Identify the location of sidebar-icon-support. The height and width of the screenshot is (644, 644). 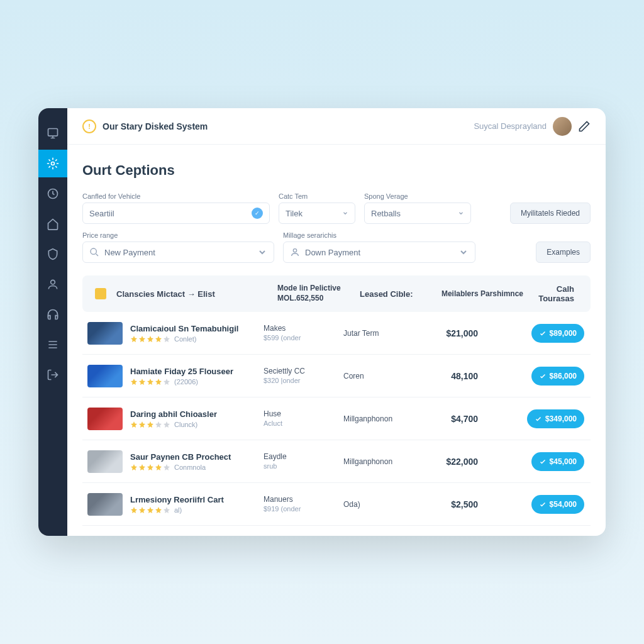
(53, 314).